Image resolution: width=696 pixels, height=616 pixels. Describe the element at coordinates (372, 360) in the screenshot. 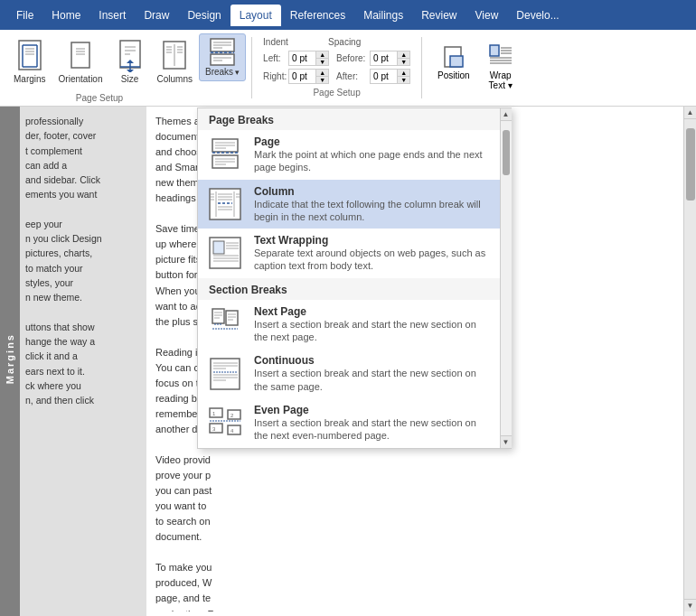

I see `break-continuous-name: Continuous` at that location.